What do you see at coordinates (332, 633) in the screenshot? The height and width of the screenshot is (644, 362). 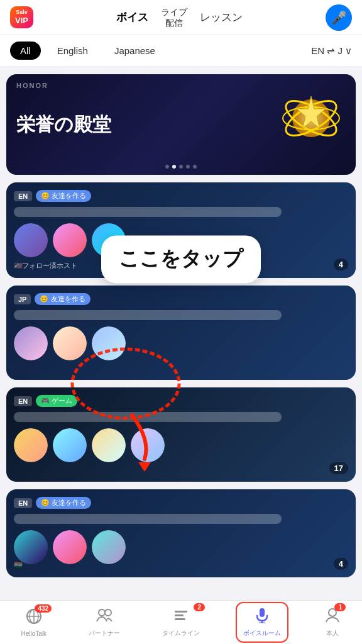 I see `nav-label-profile: 本人` at bounding box center [332, 633].